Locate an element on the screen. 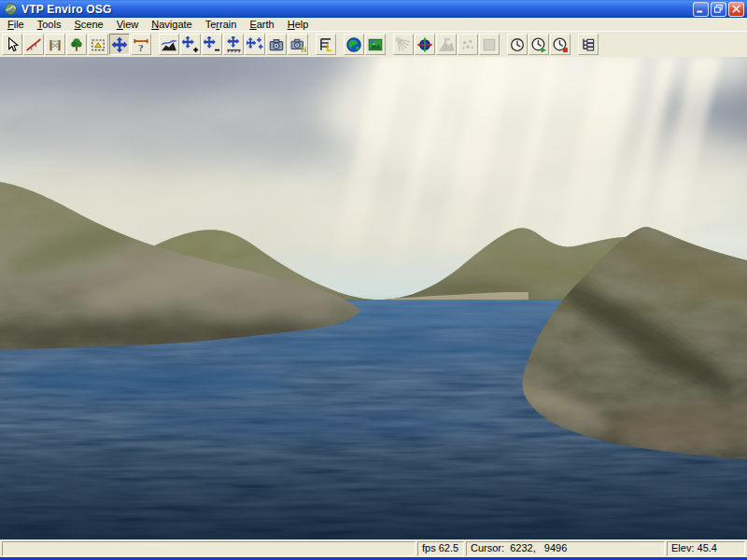 The width and height of the screenshot is (747, 560). clock-play-icon is located at coordinates (539, 45).